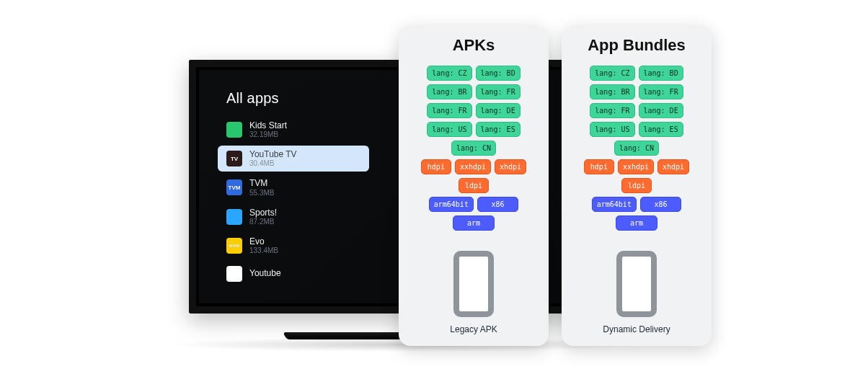 Image resolution: width=868 pixels, height=369 pixels. I want to click on app-size: 30.4MB, so click(273, 163).